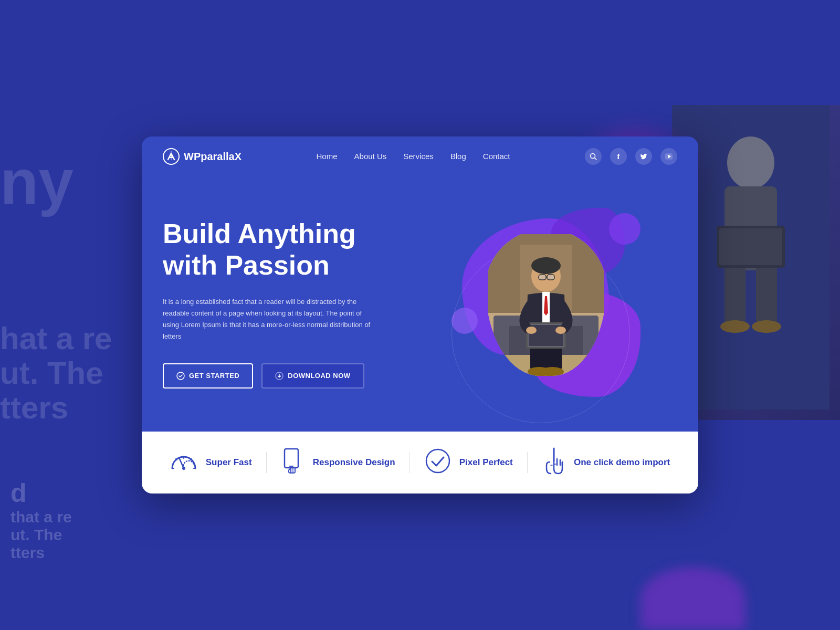 The height and width of the screenshot is (630, 840). What do you see at coordinates (546, 305) in the screenshot?
I see `person-svg` at bounding box center [546, 305].